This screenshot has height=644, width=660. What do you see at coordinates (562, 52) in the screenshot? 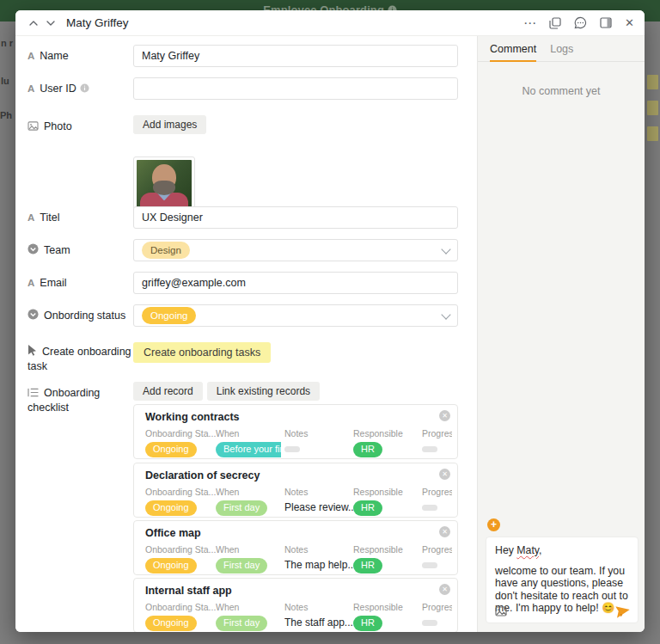
I see `tab-logs: Logs` at bounding box center [562, 52].